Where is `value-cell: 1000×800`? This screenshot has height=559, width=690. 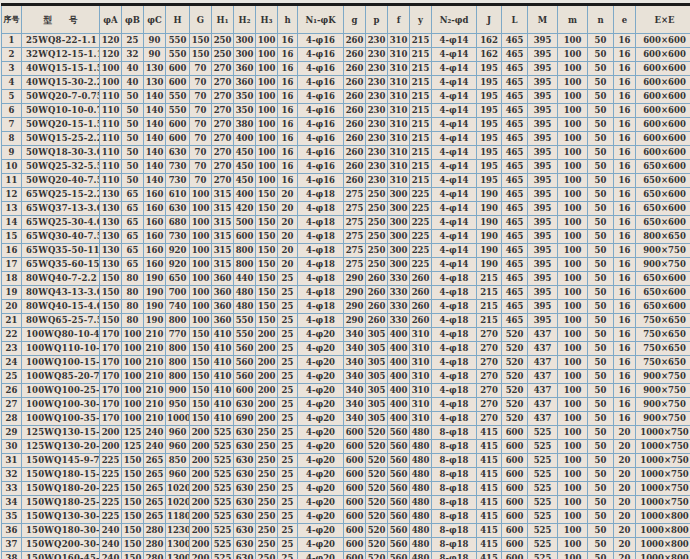
value-cell: 1000×800 is located at coordinates (663, 556).